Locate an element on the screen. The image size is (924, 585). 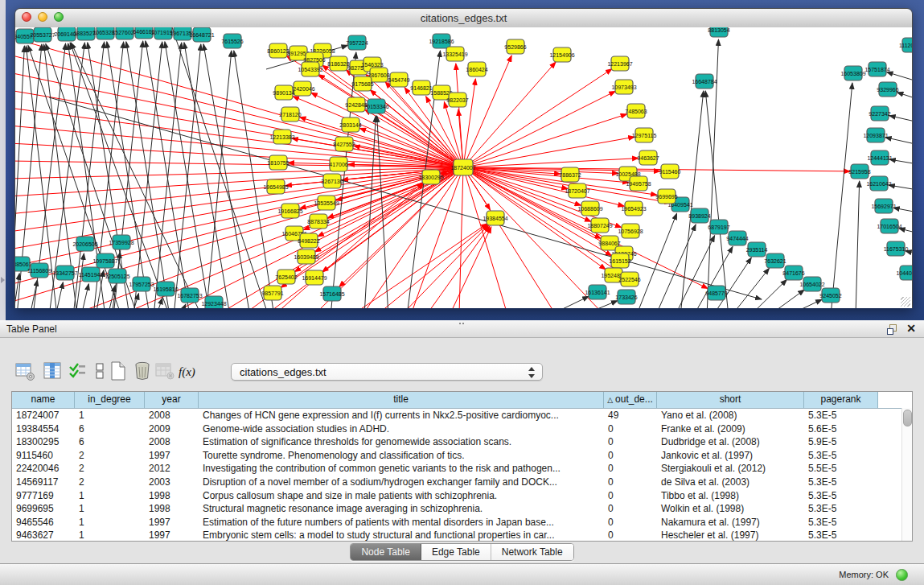
float-panel-icon is located at coordinates (893, 328).